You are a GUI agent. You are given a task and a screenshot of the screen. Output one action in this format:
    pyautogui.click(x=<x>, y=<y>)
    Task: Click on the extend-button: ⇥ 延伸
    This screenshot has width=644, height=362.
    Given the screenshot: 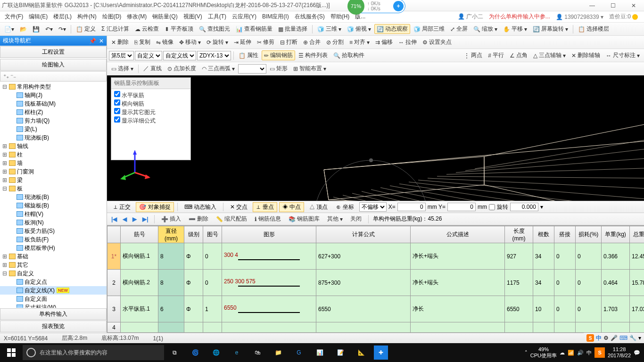 What is the action you would take?
    pyautogui.click(x=242, y=42)
    